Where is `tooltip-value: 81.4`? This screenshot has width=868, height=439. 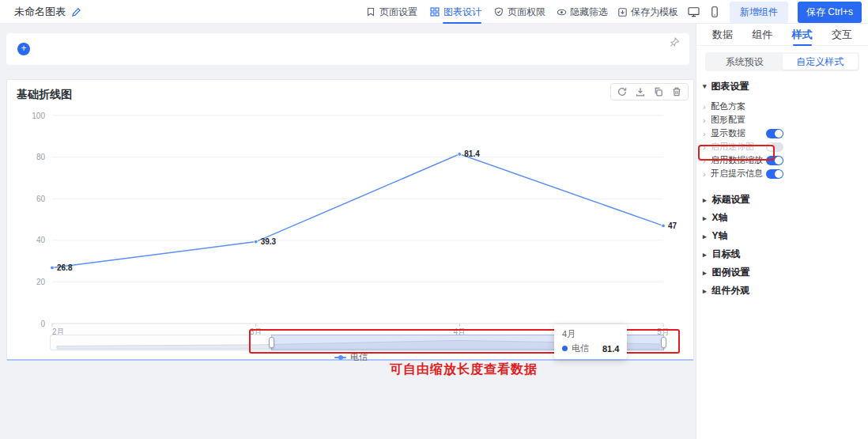 tooltip-value: 81.4 is located at coordinates (610, 349).